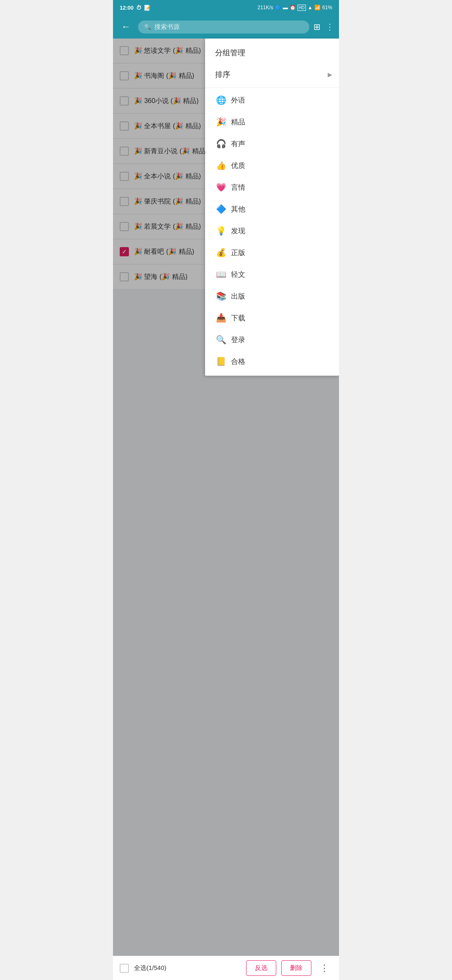 Image resolution: width=452 pixels, height=980 pixels. I want to click on bluetooth-icon: 🔷, so click(278, 8).